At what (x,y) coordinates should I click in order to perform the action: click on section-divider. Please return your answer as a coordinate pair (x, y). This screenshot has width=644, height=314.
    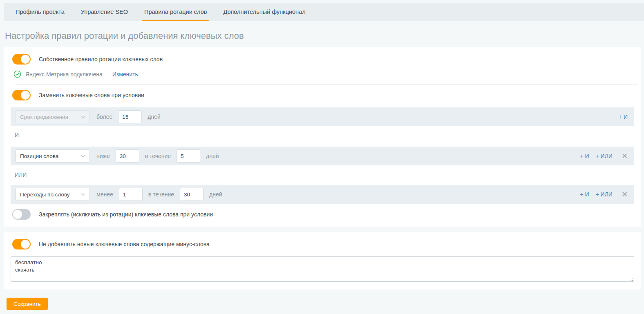
    Looking at the image, I should click on (326, 84).